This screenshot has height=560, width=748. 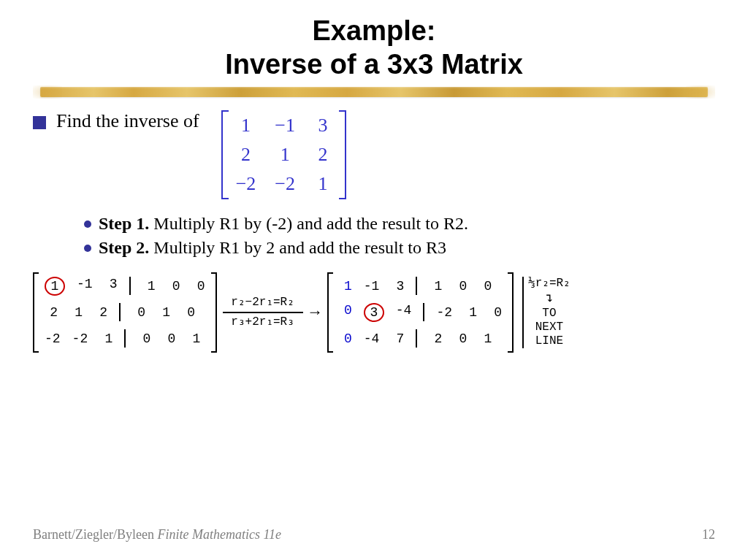 What do you see at coordinates (124, 223) in the screenshot?
I see `step1-label: Step 1.` at bounding box center [124, 223].